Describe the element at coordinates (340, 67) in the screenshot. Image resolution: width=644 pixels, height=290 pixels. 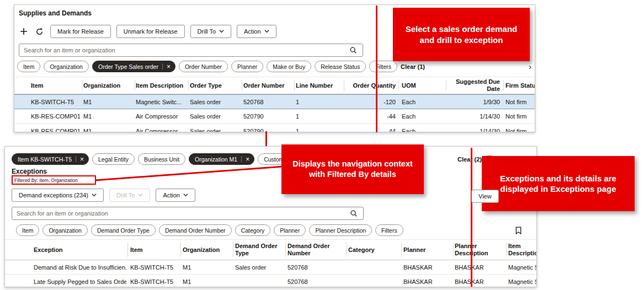
I see `chip-label: Release Status` at that location.